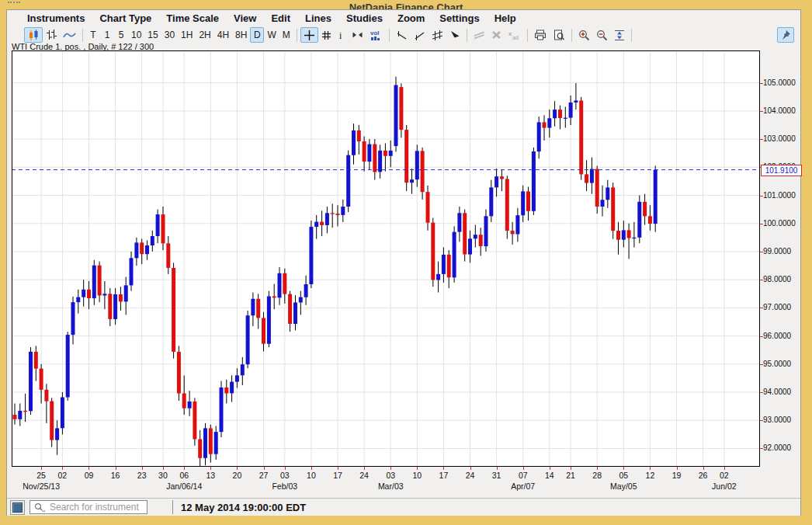 The image size is (812, 525). Describe the element at coordinates (357, 35) in the screenshot. I see `horizontal-resize-button` at that location.